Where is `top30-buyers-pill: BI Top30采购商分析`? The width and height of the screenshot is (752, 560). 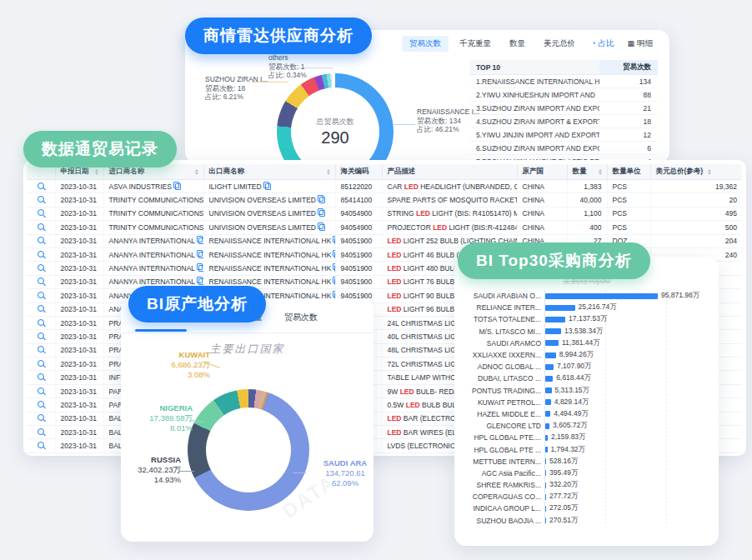
top30-buyers-pill: BI Top30采购商分析 is located at coordinates (554, 261).